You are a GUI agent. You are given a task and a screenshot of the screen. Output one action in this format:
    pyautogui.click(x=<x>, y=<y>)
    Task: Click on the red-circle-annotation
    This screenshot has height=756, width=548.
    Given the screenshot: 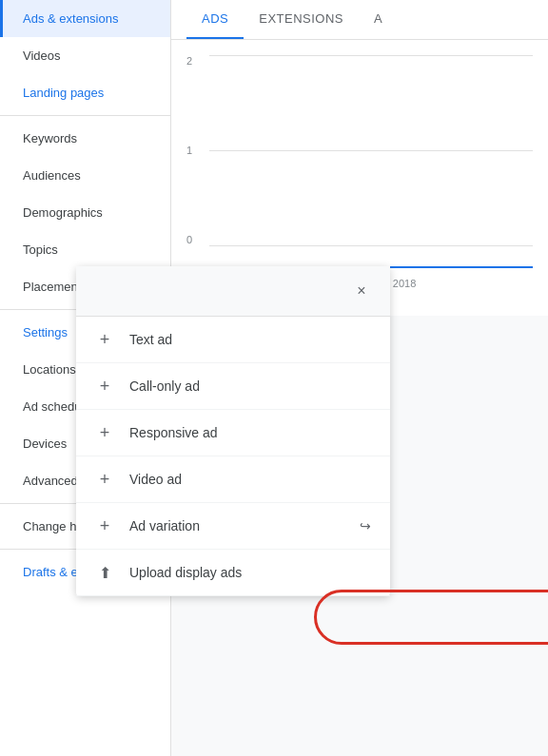 What is the action you would take?
    pyautogui.click(x=431, y=617)
    